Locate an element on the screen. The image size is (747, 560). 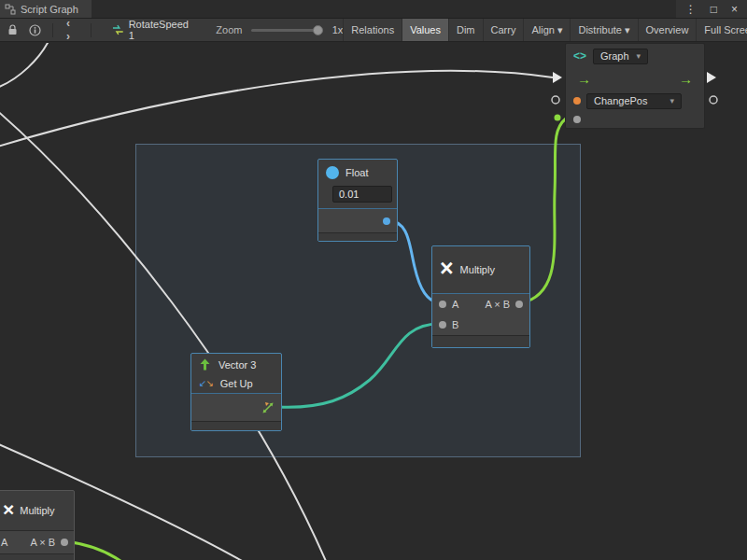
toolbar-button-group: Relations Values Dim Carry Align ▾ Distr… is located at coordinates (545, 30).